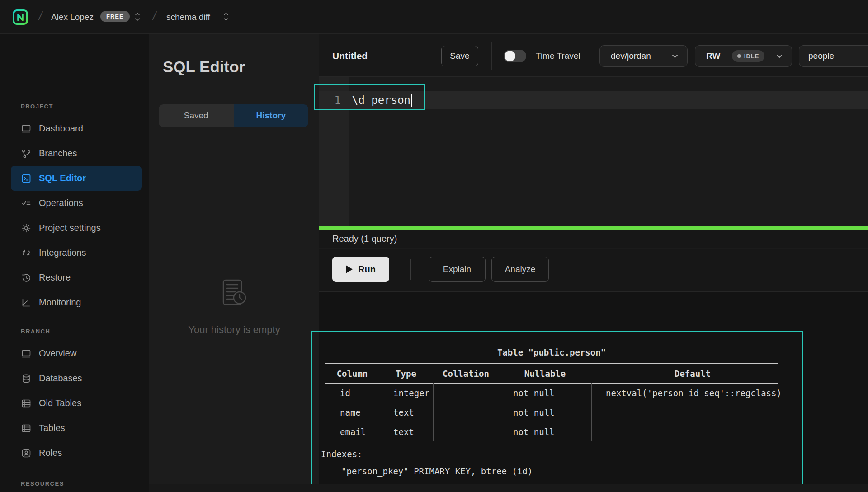 The width and height of the screenshot is (868, 492). What do you see at coordinates (349, 269) in the screenshot?
I see `play-icon` at bounding box center [349, 269].